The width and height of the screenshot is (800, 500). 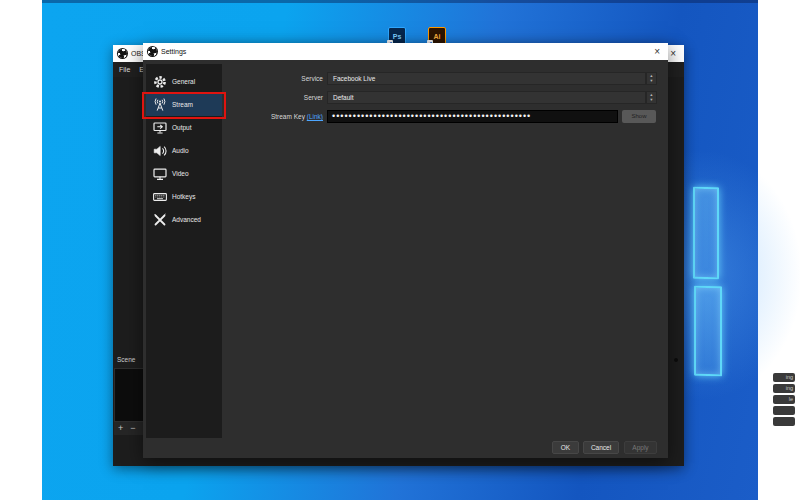 I want to click on studio-mode-button-fragment: le, so click(x=784, y=400).